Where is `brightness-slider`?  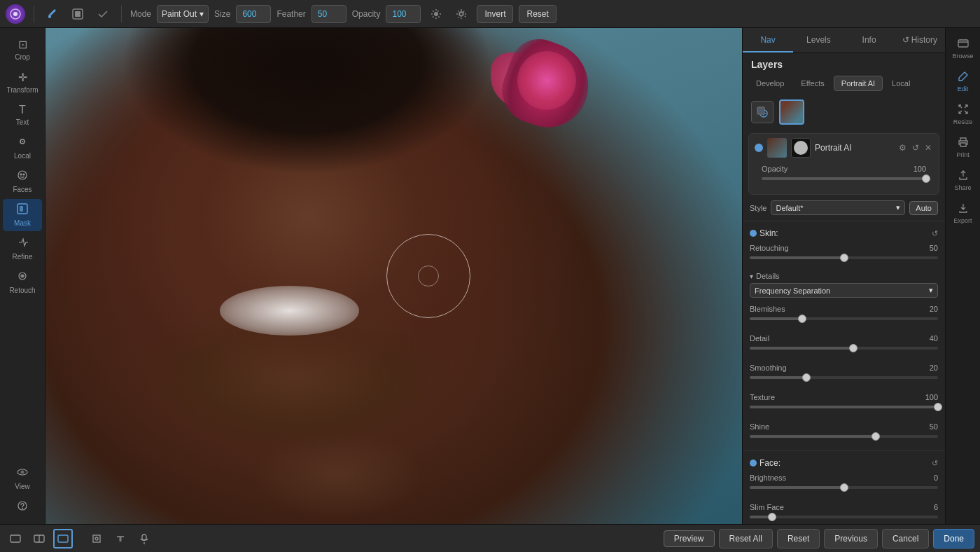 brightness-slider is located at coordinates (844, 488).